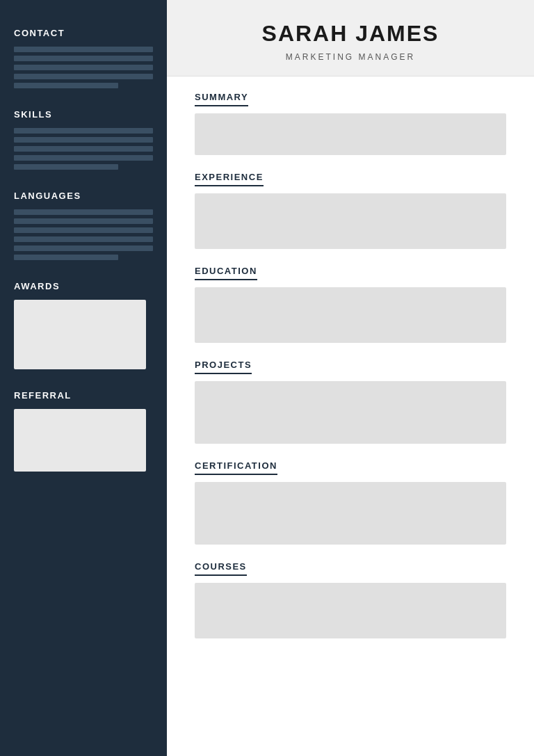 This screenshot has width=534, height=756. What do you see at coordinates (350, 502) in the screenshot?
I see `certification-section: CERTIFICATION` at bounding box center [350, 502].